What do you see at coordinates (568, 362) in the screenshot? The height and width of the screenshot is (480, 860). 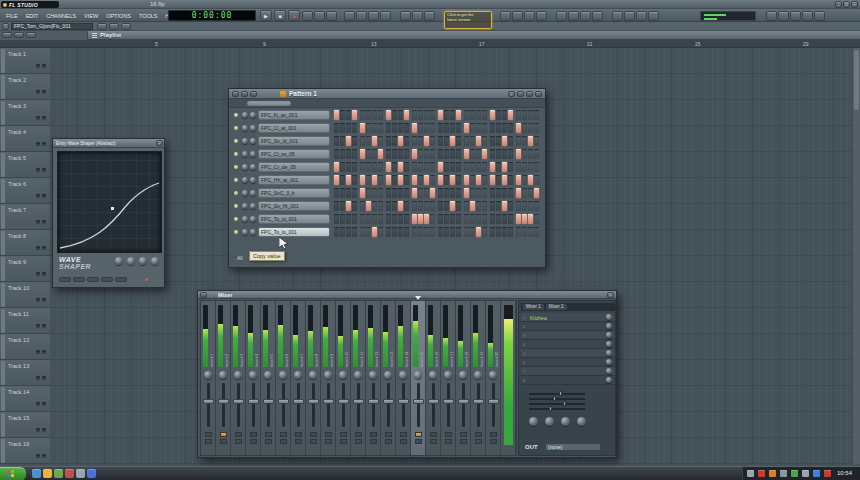 I see `fx-slot: 6` at bounding box center [568, 362].